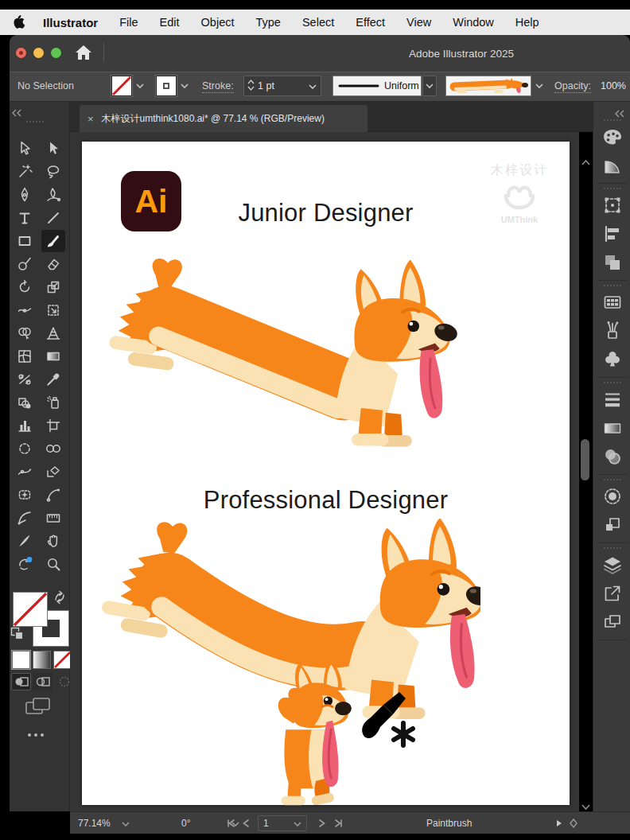 The width and height of the screenshot is (630, 840). Describe the element at coordinates (21, 52) in the screenshot. I see `close-window-button` at that location.